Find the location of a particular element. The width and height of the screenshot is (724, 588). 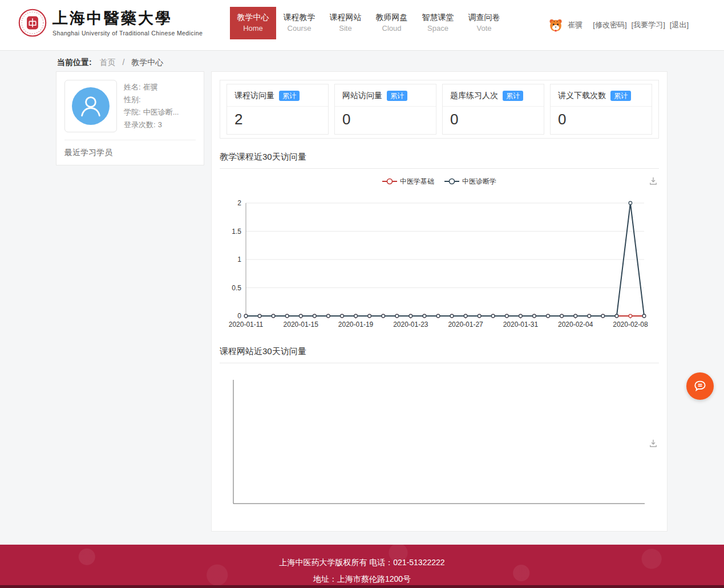

legend-label: 中医诊断学 is located at coordinates (479, 181).